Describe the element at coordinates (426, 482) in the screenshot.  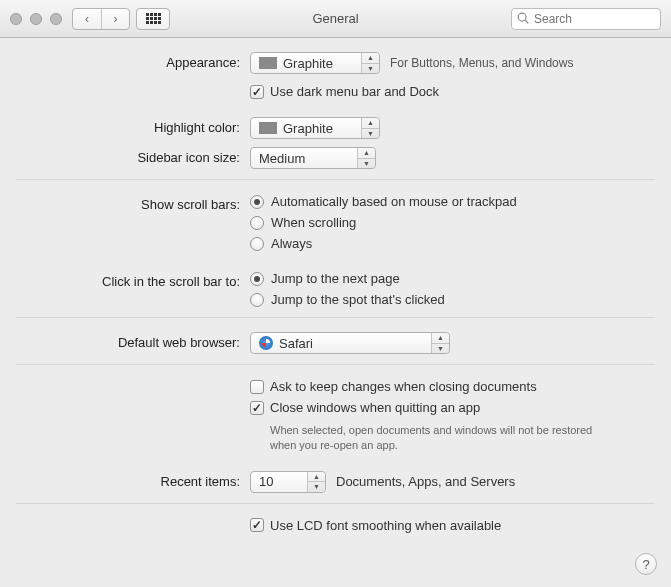
I see `recent-suffix: Documents, Apps, and Servers` at that location.